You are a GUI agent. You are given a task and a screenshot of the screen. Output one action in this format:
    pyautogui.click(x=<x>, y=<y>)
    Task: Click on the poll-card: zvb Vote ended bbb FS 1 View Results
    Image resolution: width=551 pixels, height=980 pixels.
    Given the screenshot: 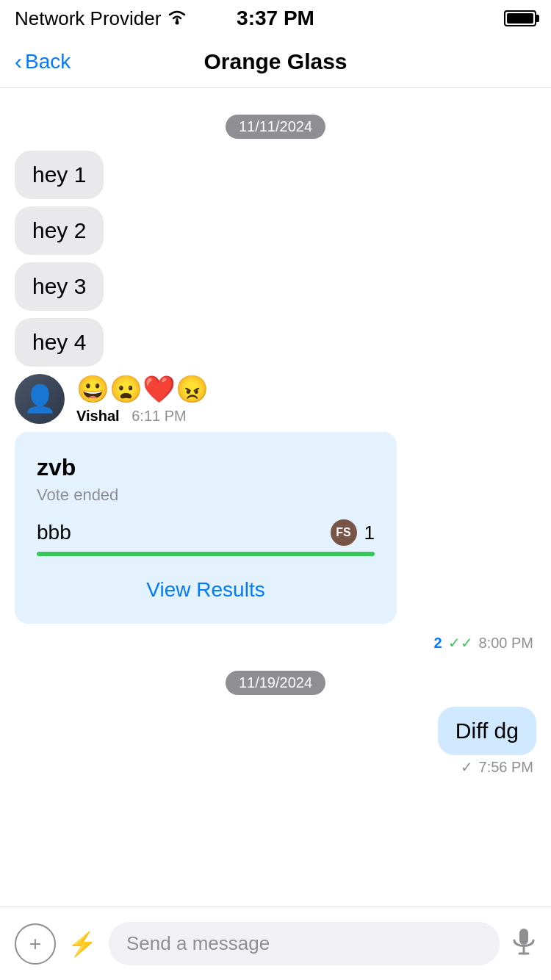 What is the action you would take?
    pyautogui.click(x=206, y=527)
    